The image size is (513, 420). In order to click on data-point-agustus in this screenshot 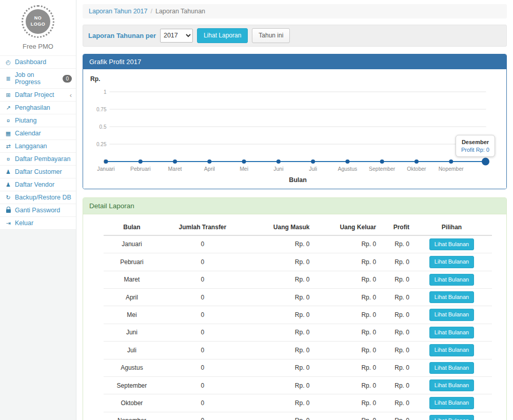, I will do `click(347, 162)`.